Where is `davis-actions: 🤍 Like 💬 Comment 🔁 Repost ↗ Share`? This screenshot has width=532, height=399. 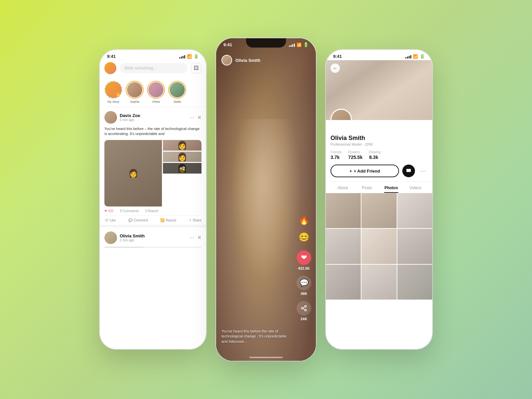
davis-actions: 🤍 Like 💬 Comment 🔁 Repost ↗ Share is located at coordinates (153, 219).